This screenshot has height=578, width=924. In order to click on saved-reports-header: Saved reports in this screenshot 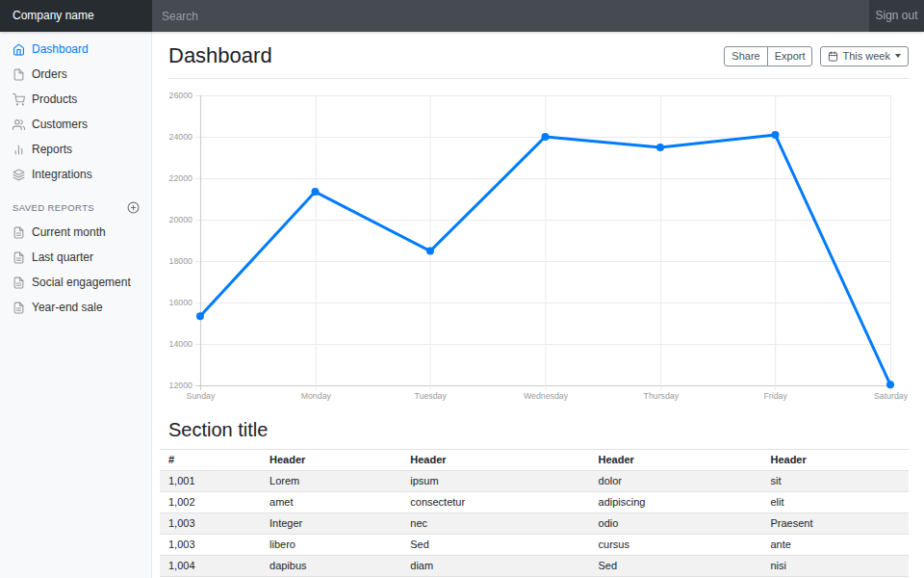, I will do `click(76, 203)`.